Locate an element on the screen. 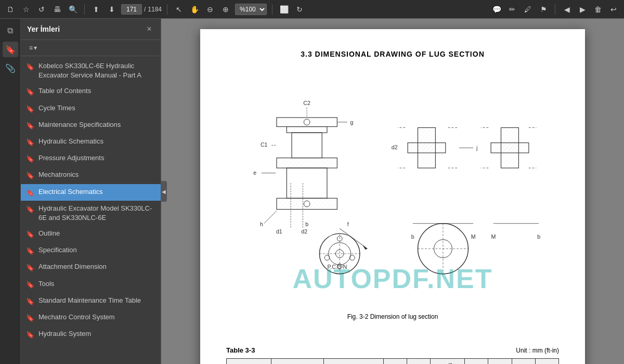 The width and height of the screenshot is (624, 364). col-header-dia: dia. is located at coordinates (395, 362).